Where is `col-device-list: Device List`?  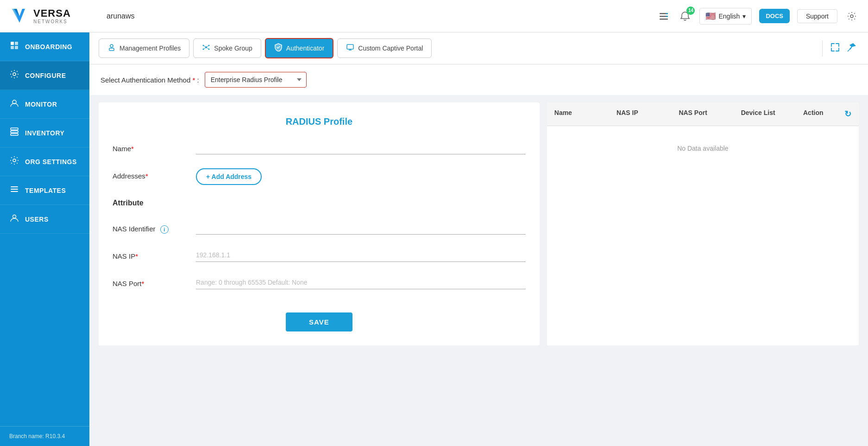
col-device-list: Device List is located at coordinates (770, 114).